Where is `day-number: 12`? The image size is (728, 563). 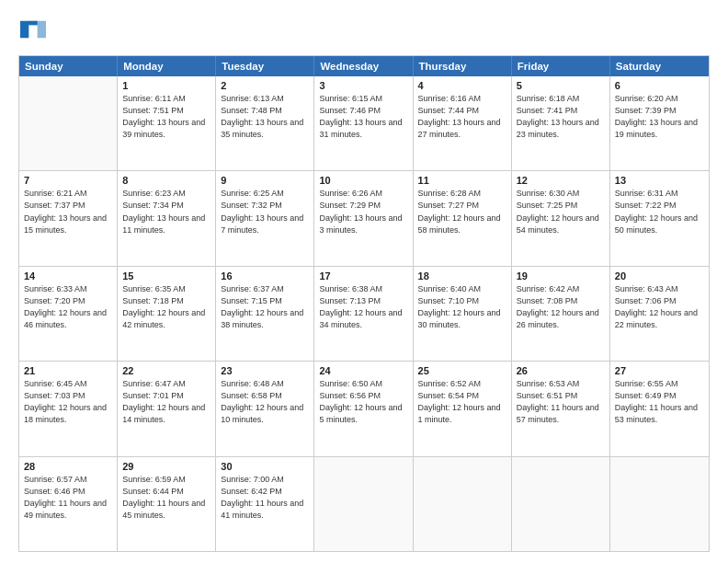 day-number: 12 is located at coordinates (561, 180).